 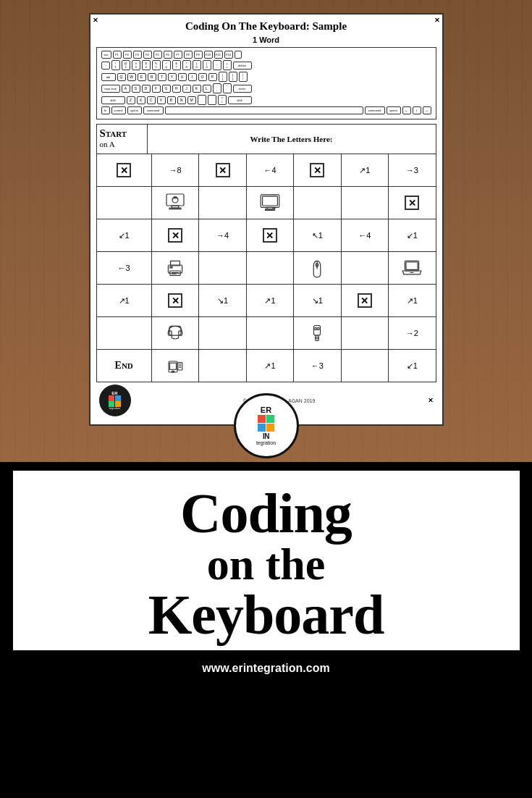 What do you see at coordinates (266, 513) in the screenshot?
I see `title-line1: Coding` at bounding box center [266, 513].